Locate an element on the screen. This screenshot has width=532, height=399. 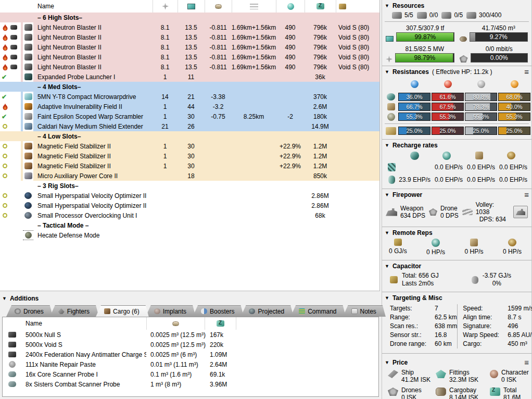
tab-implants: Implants is located at coordinates (171, 311).